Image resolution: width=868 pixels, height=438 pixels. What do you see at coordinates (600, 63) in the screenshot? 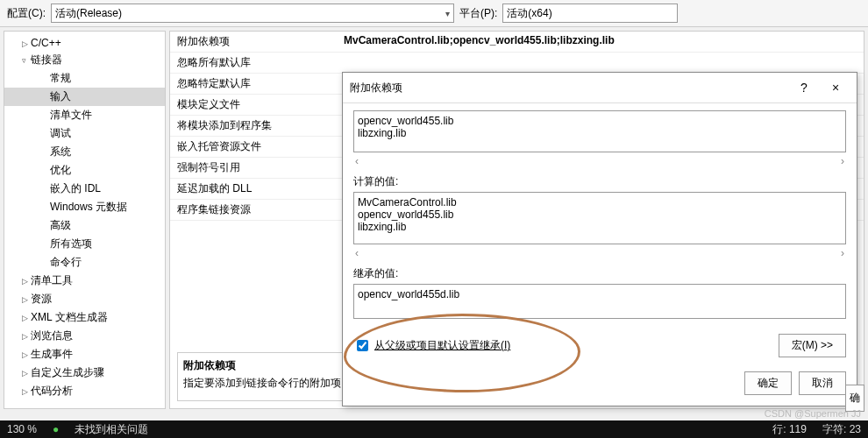
I see `property-value` at bounding box center [600, 63].